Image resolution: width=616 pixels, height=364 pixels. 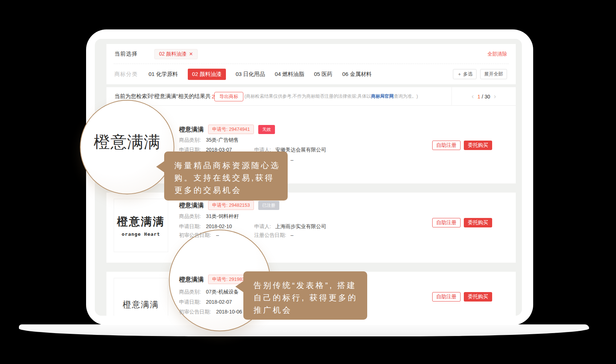 I want to click on row-2-category-line: 商品类别:31类-饲料种籽, so click(x=306, y=217).